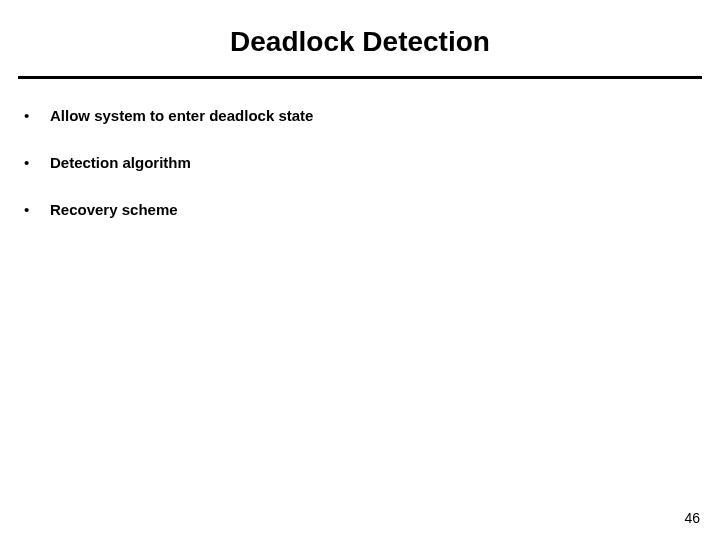  Describe the element at coordinates (376, 210) in the screenshot. I see `list-item-text: Recovery scheme` at that location.